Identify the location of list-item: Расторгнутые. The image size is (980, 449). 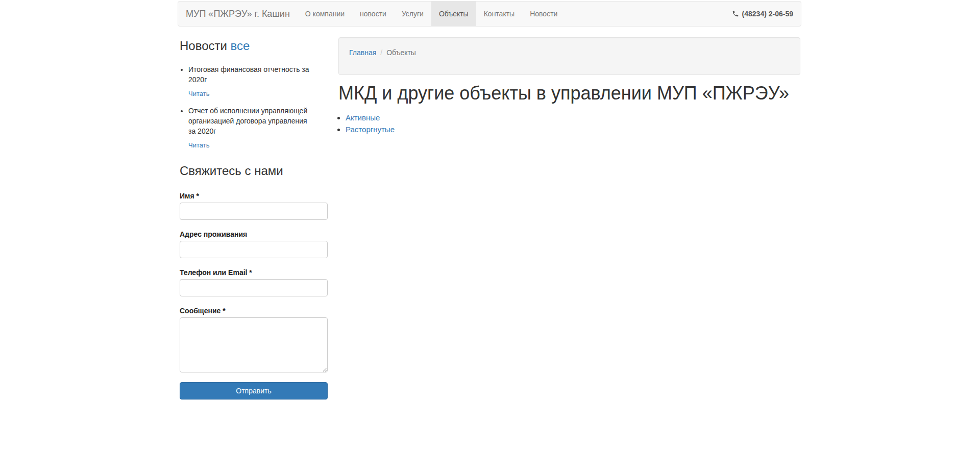
(573, 130).